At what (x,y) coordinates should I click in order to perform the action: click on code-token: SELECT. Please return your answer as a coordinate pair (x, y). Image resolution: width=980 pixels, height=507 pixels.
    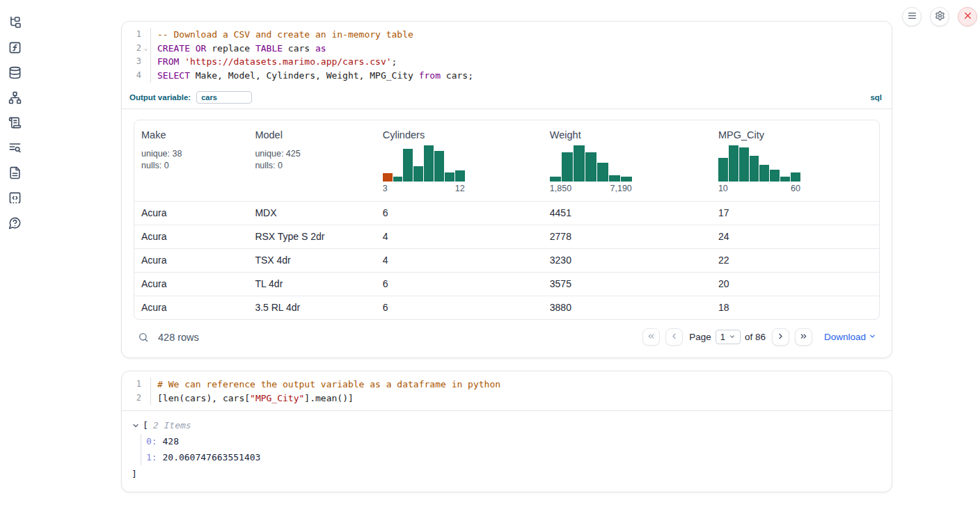
    Looking at the image, I should click on (174, 75).